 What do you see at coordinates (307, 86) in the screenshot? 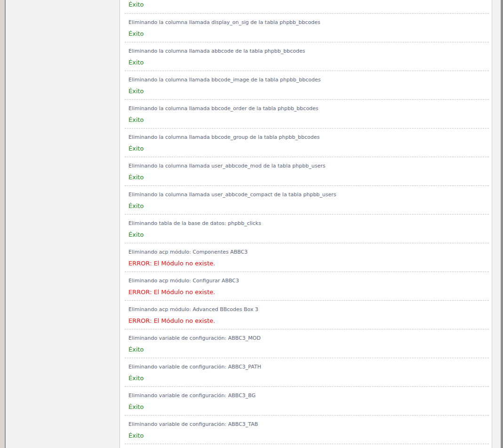
I see `log-entry: Eliminando la columna llamada bbcode_ima…` at bounding box center [307, 86].